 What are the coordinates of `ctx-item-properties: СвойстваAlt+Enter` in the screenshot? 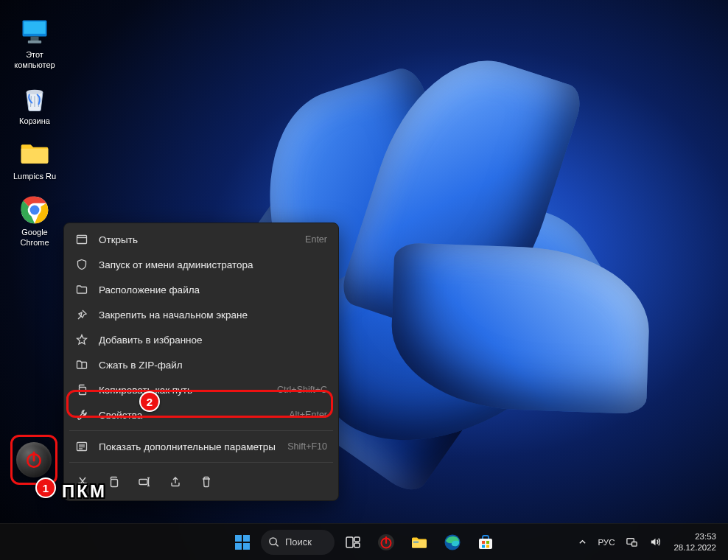 It's located at (201, 415).